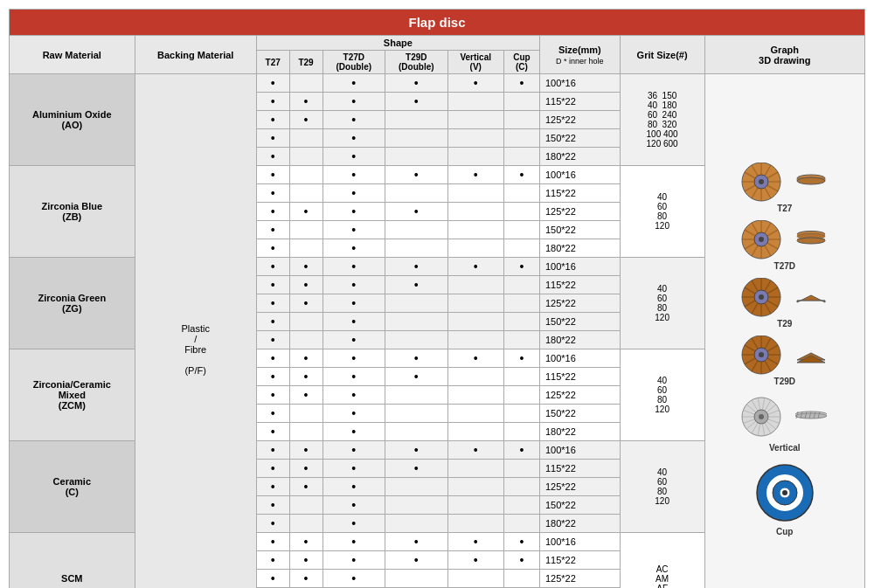 This screenshot has width=874, height=588. Describe the element at coordinates (579, 175) in the screenshot. I see `cell-size-1-0: 100*16` at that location.